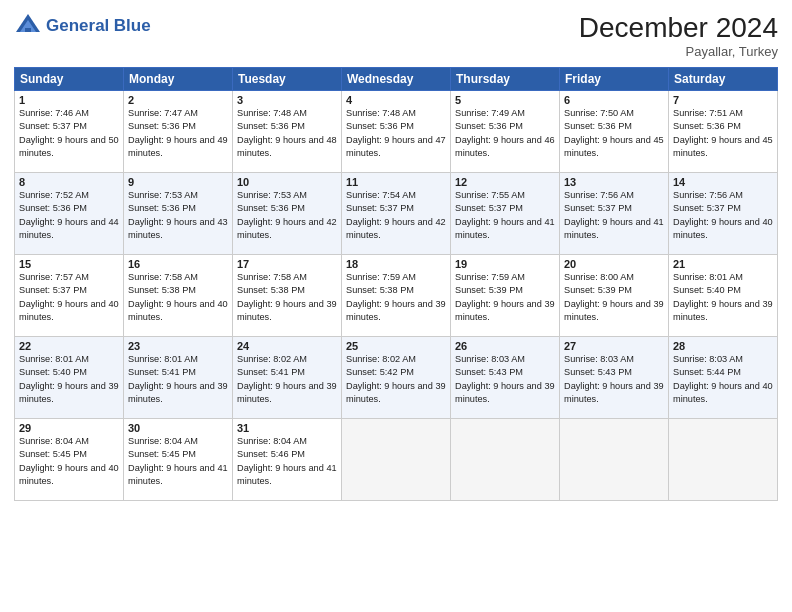  What do you see at coordinates (287, 298) in the screenshot?
I see `day-info: Sunrise: 7:58 AMSunset: 5:38 PMDaylight:…` at bounding box center [287, 298].